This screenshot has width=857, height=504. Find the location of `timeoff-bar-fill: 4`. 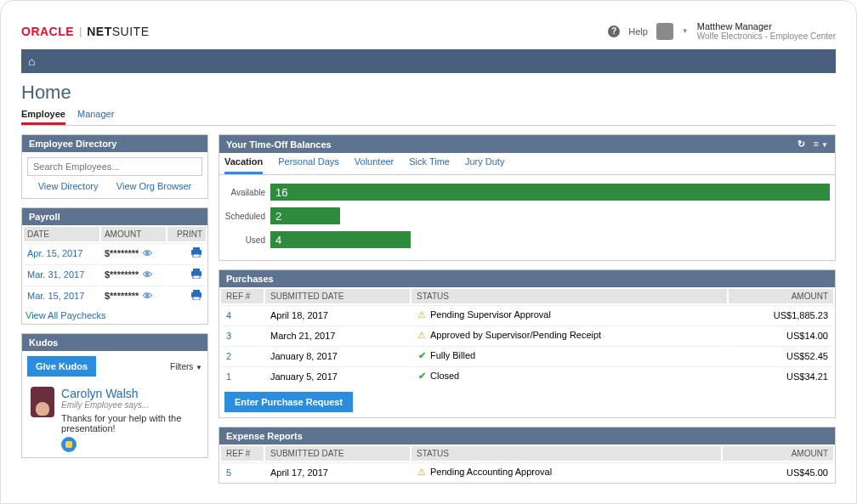

timeoff-bar-fill: 4 is located at coordinates (340, 240).